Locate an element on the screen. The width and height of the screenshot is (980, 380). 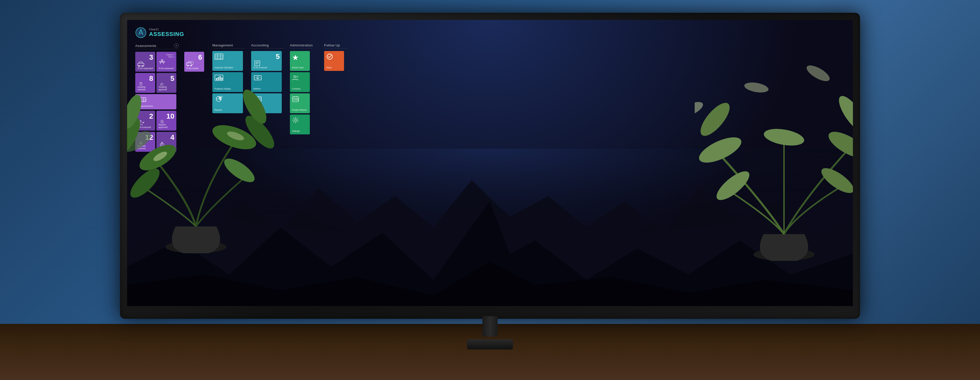
star-icon: ★ is located at coordinates (300, 58).